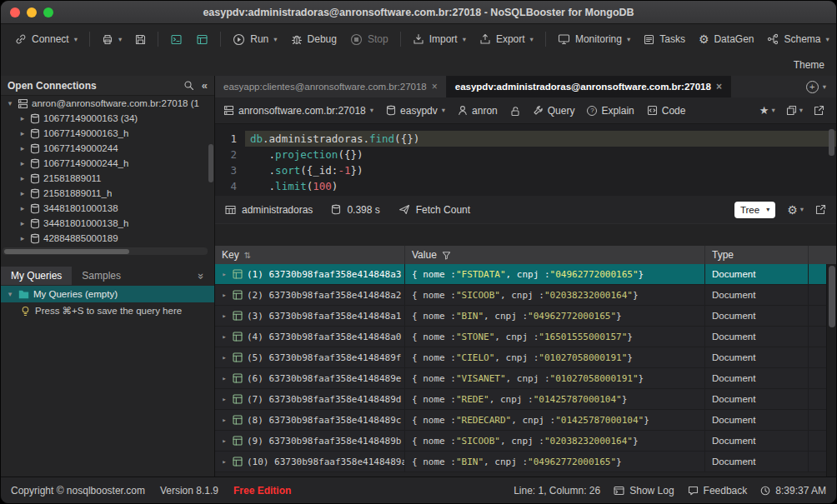 This screenshot has height=504, width=837. Describe the element at coordinates (794, 110) in the screenshot. I see `snippets-button: ▾` at that location.